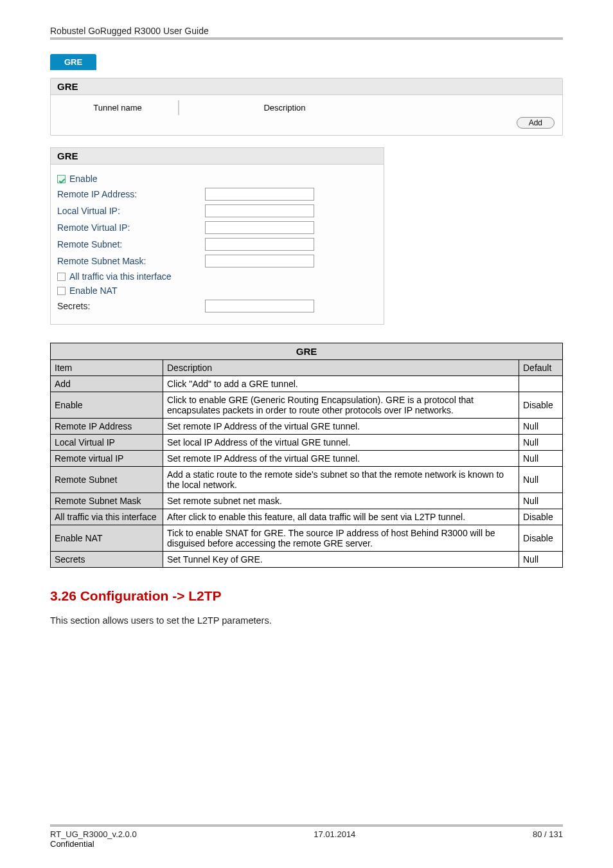 This screenshot has width=613, height=868. What do you see at coordinates (84, 179) in the screenshot?
I see `enable-label: Enable` at bounding box center [84, 179].